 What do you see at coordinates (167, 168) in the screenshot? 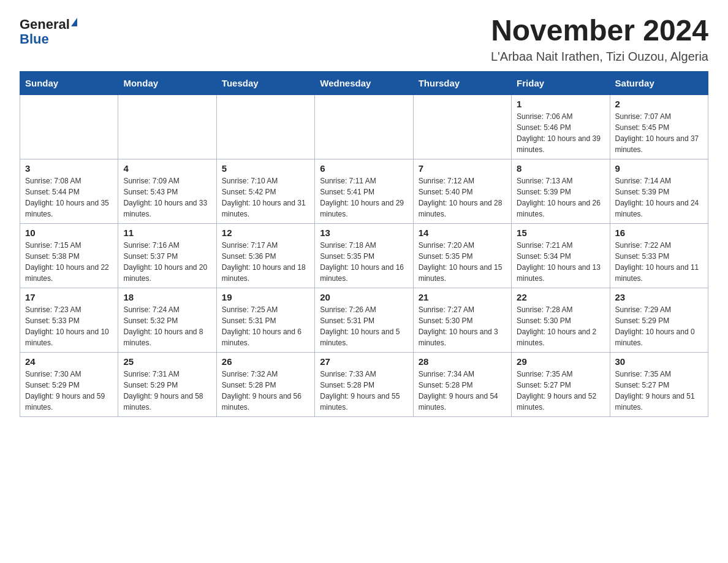
I see `day-number: 4` at bounding box center [167, 168].